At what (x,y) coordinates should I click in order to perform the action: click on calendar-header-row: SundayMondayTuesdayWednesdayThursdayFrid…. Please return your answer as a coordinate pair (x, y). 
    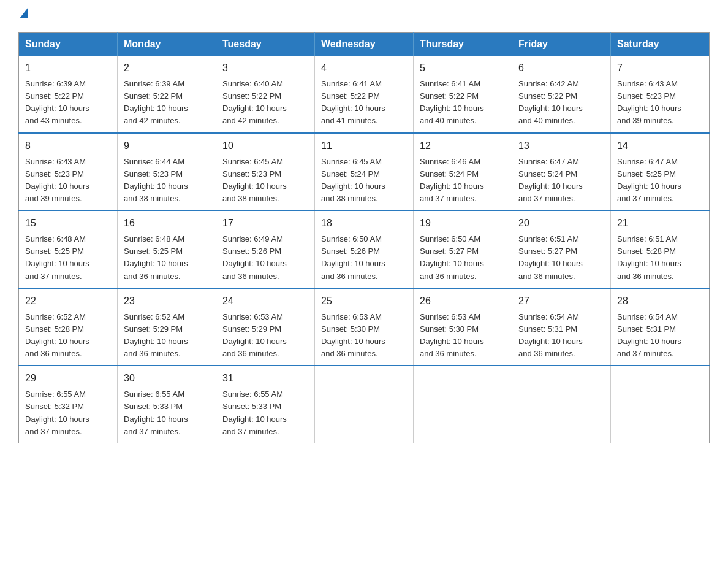
    Looking at the image, I should click on (364, 44).